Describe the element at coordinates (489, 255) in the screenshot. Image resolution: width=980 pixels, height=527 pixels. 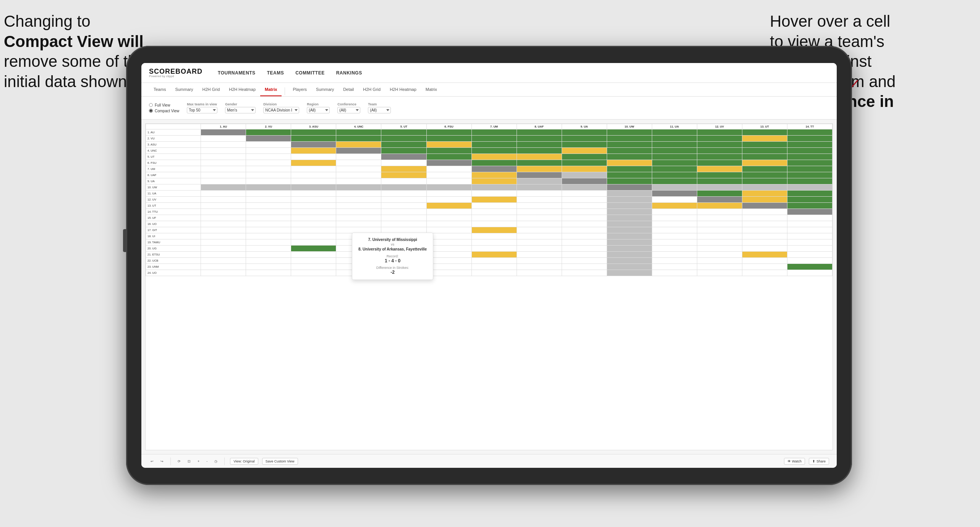
I see `table-row: 21. ETSU` at that location.